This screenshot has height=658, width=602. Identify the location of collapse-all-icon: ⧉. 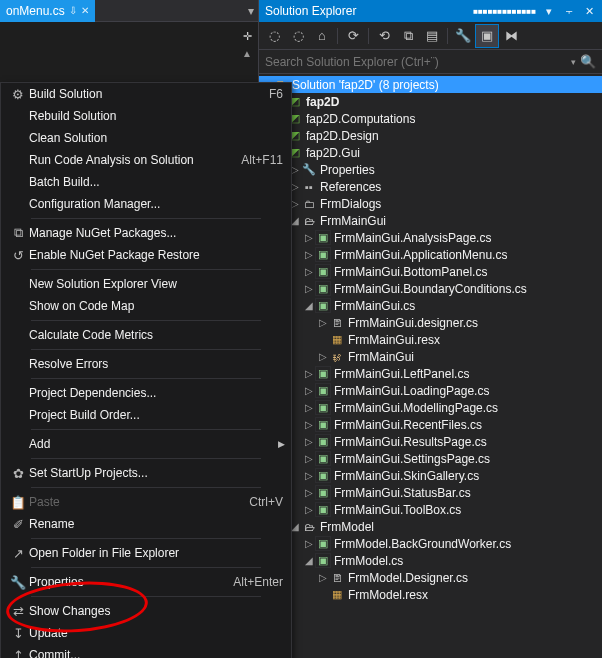
(408, 36).